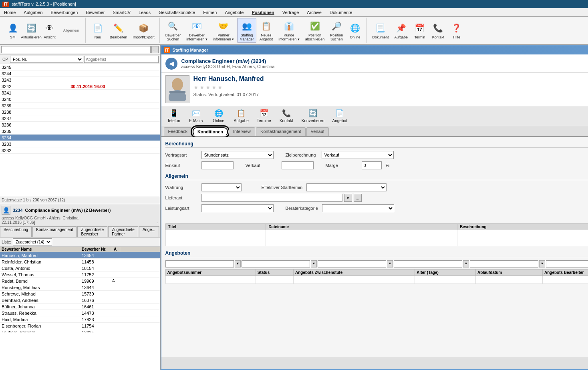  Describe the element at coordinates (33, 12) in the screenshot. I see `menu-aufgaben: Aufgaben` at that location.